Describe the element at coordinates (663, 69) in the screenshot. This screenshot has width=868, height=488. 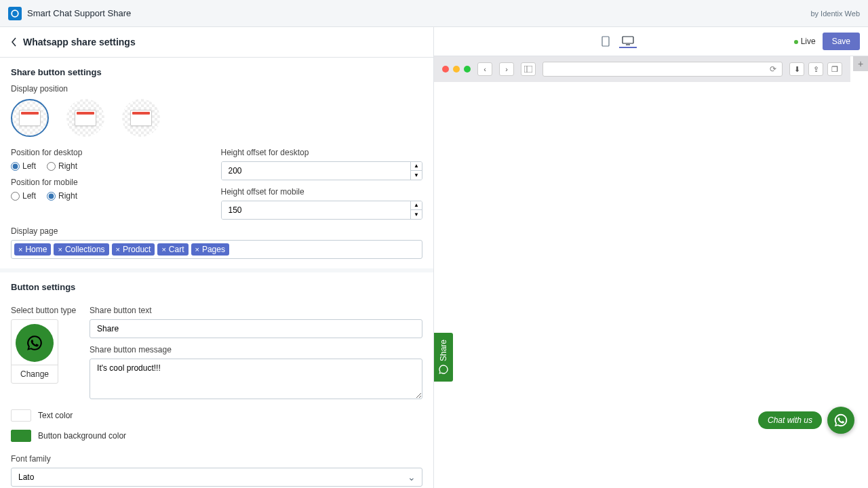
I see `url-bar: ⟳` at that location.